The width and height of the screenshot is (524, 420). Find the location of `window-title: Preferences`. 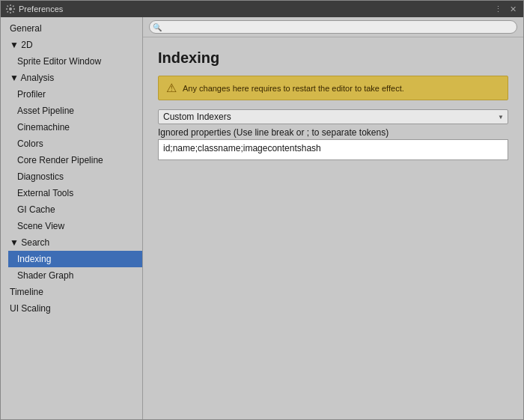

window-title: Preferences is located at coordinates (40, 9).